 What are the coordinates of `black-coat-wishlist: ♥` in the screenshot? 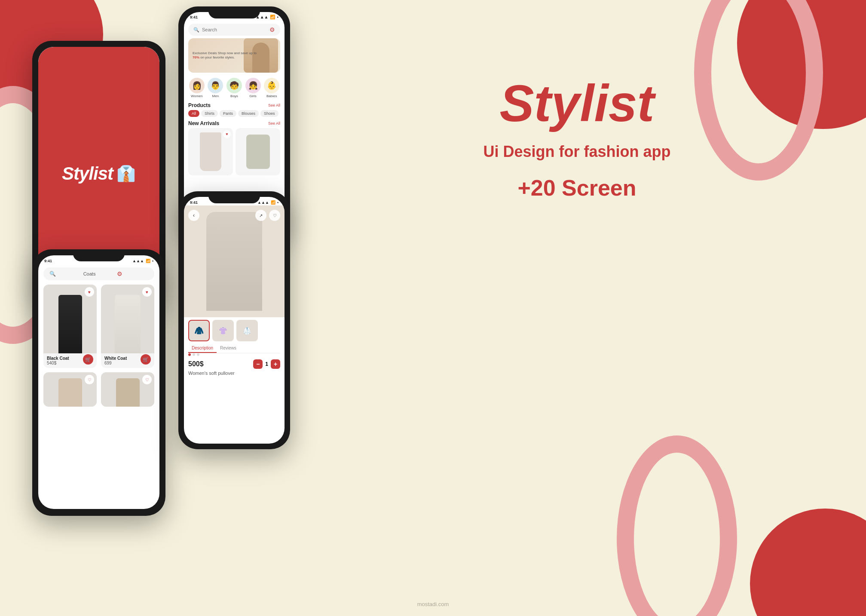 It's located at (89, 292).